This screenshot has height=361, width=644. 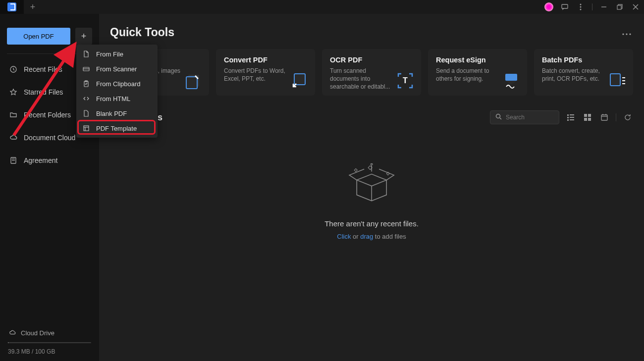 What do you see at coordinates (116, 69) in the screenshot?
I see `dropdown-label: From Scanner` at bounding box center [116, 69].